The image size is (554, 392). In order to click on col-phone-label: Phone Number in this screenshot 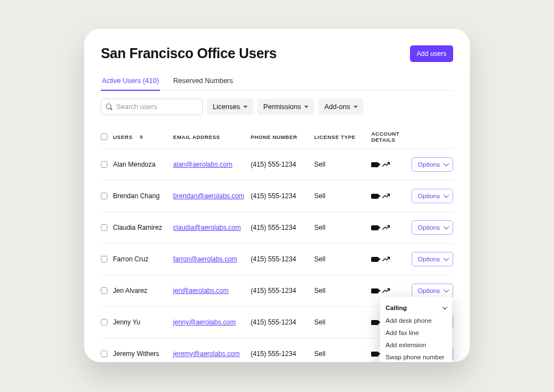, I will do `click(283, 140)`.